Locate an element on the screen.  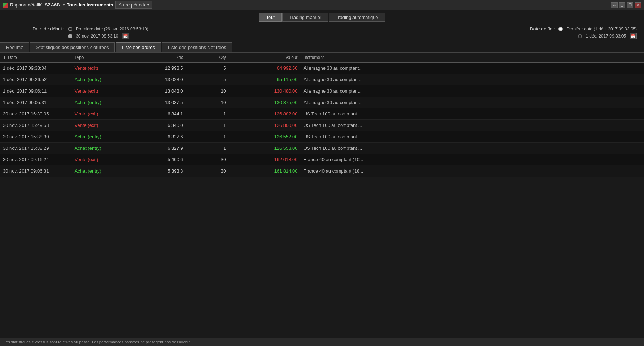
cell-valeur: 65 115,00 is located at coordinates (265, 80).